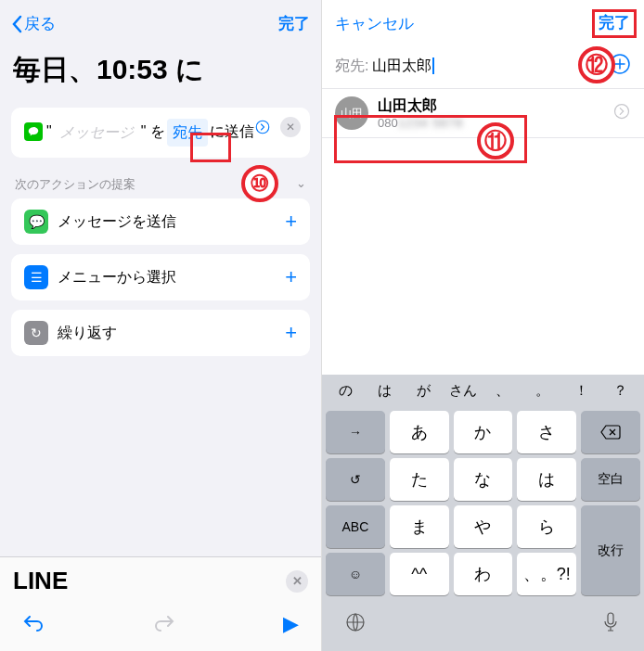 The height and width of the screenshot is (651, 644). Describe the element at coordinates (420, 113) in the screenshot. I see `contact-info: 山田太郎 0801234 5678` at that location.